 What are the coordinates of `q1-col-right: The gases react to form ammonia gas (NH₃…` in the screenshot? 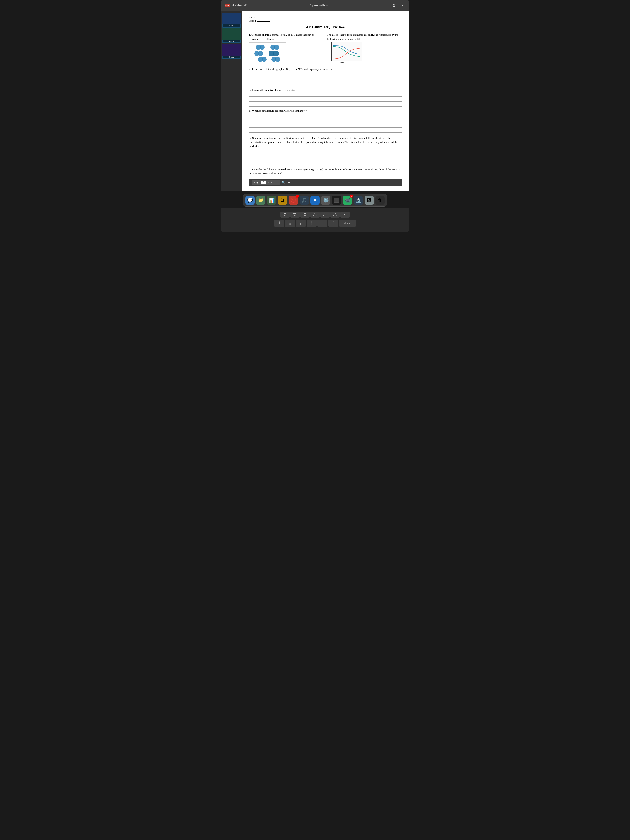 It's located at (365, 49).